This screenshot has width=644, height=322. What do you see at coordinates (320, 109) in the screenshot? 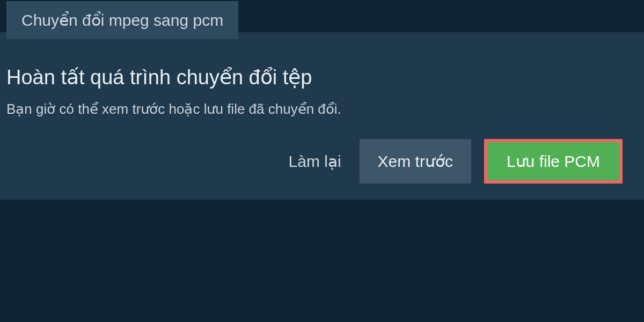
I see `page-description: Bạn giờ có thể xem trước hoặc lưu file đ…` at bounding box center [320, 109].